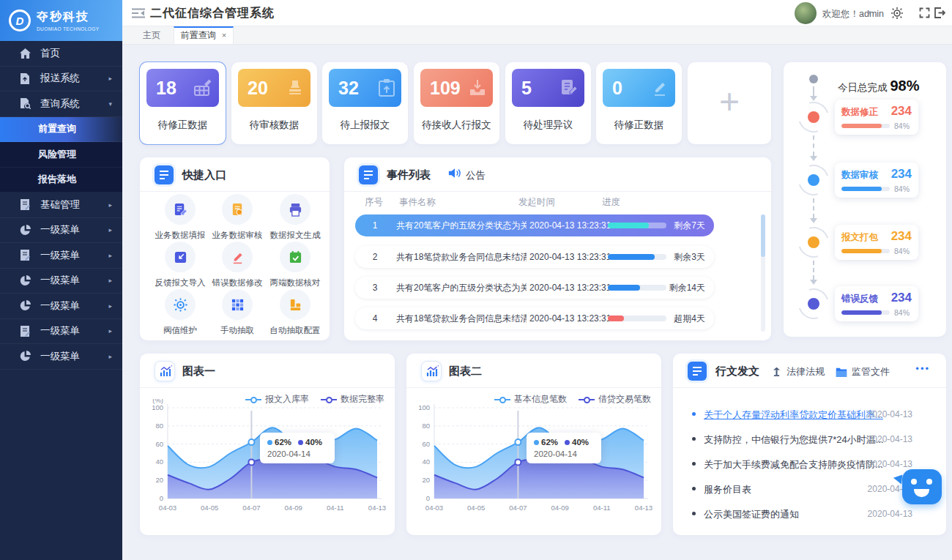 This screenshot has width=952, height=560. What do you see at coordinates (180, 313) in the screenshot?
I see `quick-item-threshold: 阀值维护` at bounding box center [180, 313].